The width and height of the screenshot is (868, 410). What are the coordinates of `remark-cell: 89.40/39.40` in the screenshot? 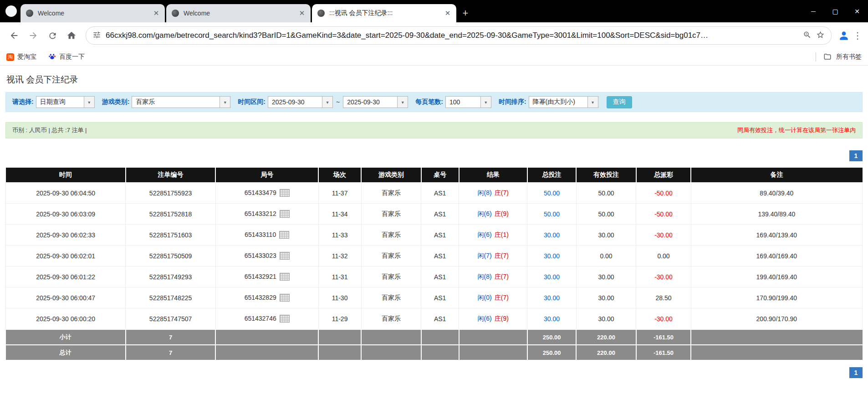 It's located at (776, 193).